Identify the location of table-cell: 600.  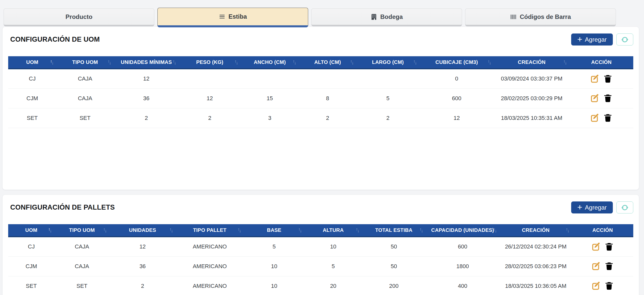
(456, 98).